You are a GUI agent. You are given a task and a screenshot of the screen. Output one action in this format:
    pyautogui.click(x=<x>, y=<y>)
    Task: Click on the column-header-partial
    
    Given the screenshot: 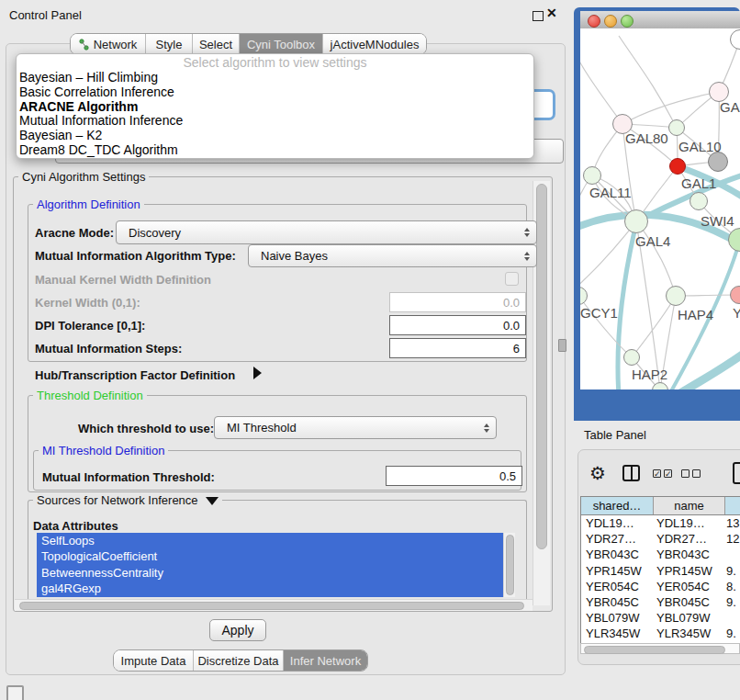 What is the action you would take?
    pyautogui.click(x=733, y=505)
    